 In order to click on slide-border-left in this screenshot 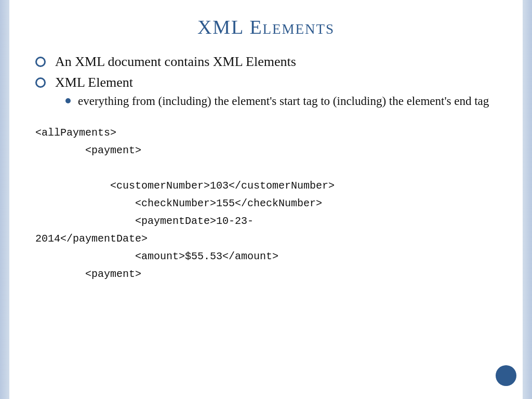, I will do `click(5, 200)`.